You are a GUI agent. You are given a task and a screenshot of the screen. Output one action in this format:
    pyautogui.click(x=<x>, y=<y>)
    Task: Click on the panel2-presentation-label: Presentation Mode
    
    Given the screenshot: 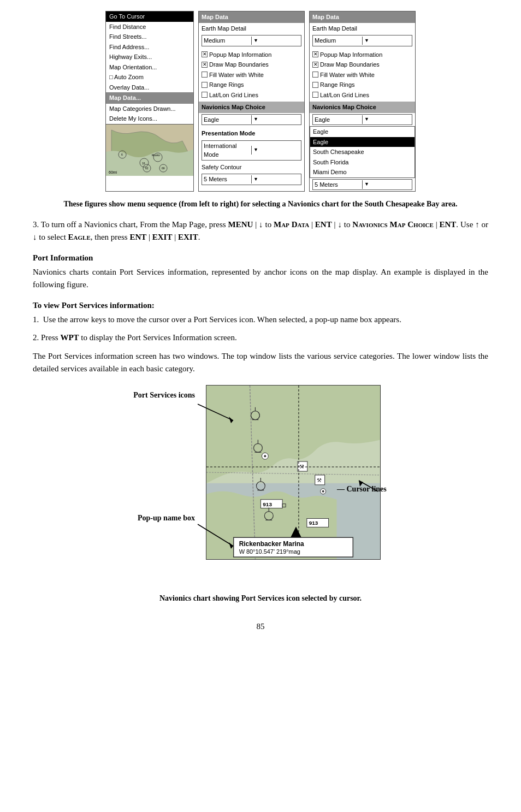 What is the action you would take?
    pyautogui.click(x=251, y=133)
    